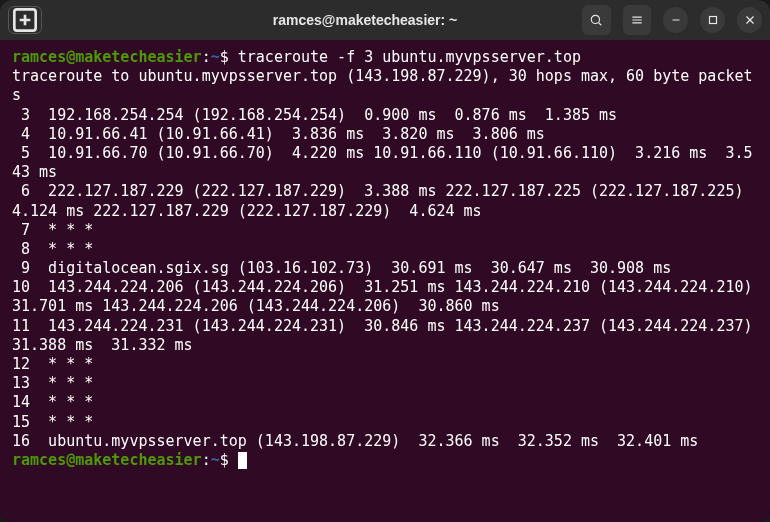  What do you see at coordinates (107, 57) in the screenshot?
I see `prompt-user-host: ramces@maketecheasier` at bounding box center [107, 57].